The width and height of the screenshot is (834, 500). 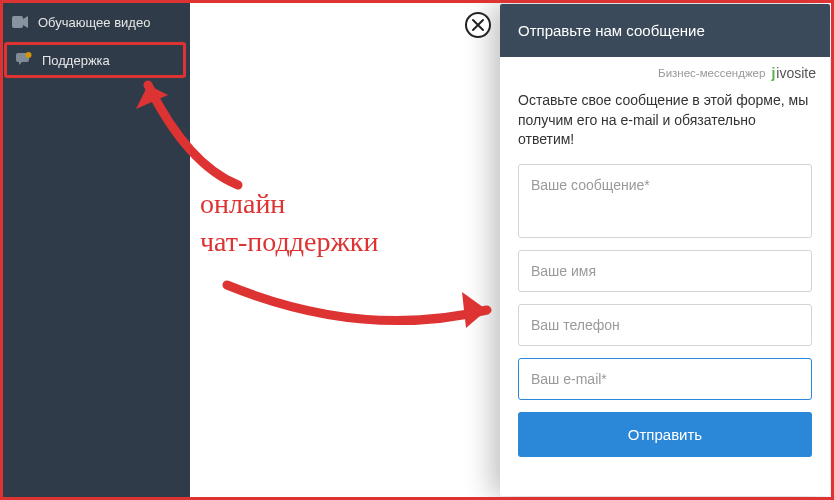 I want to click on chat-header: Отправьте нам сообщение, so click(x=665, y=30).